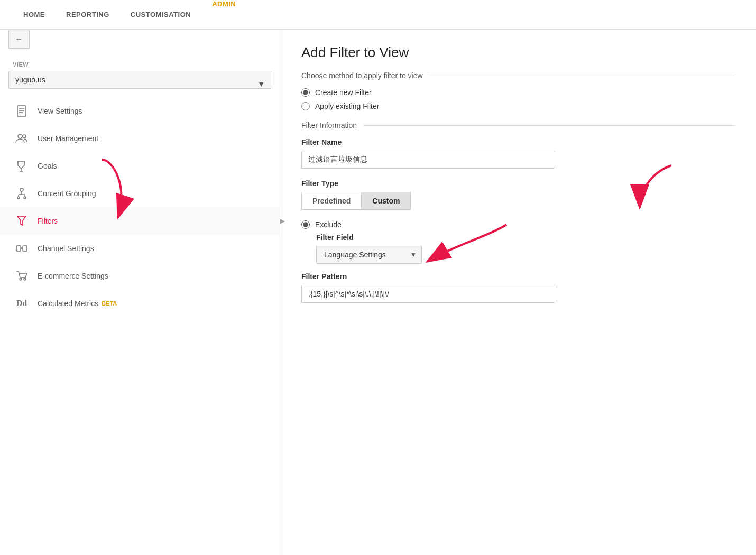 Image resolution: width=756 pixels, height=555 pixels. What do you see at coordinates (140, 193) in the screenshot?
I see `sidebar-item-content-grouping: Content Grouping` at bounding box center [140, 193].